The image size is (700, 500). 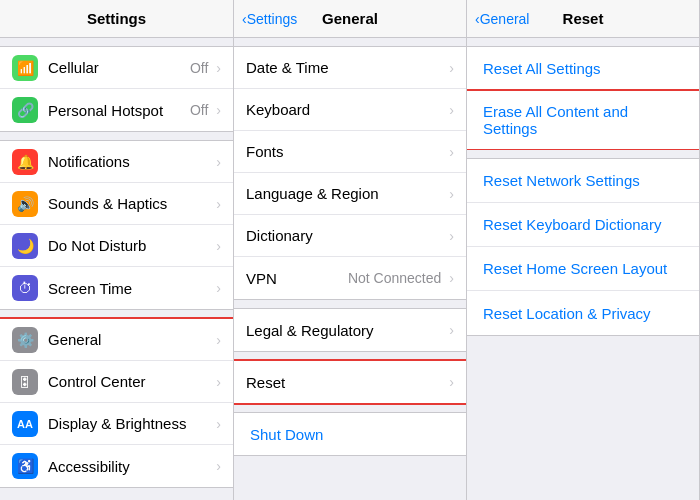 I want to click on spacer, so click(x=116, y=42).